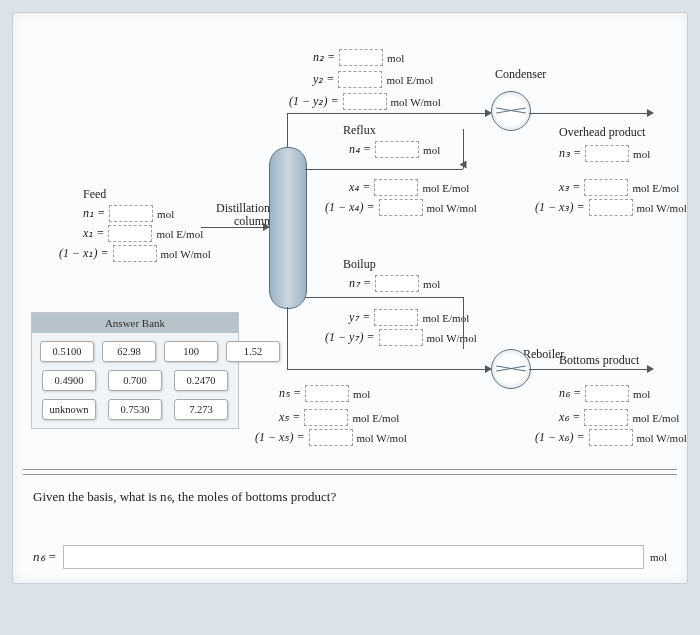 The width and height of the screenshot is (700, 635). I want to click on boilup-line-h, so click(384, 298).